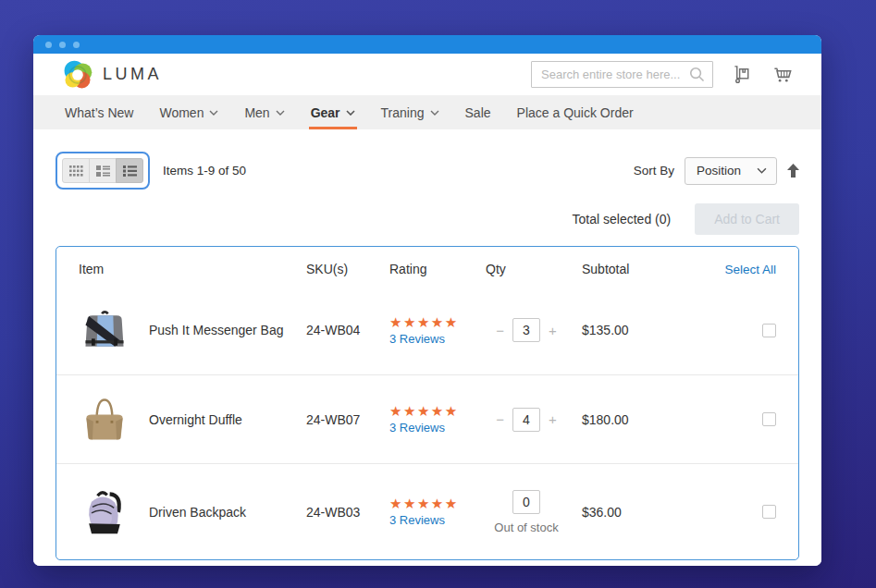 Image resolution: width=876 pixels, height=588 pixels. I want to click on product-image-duffle, so click(105, 420).